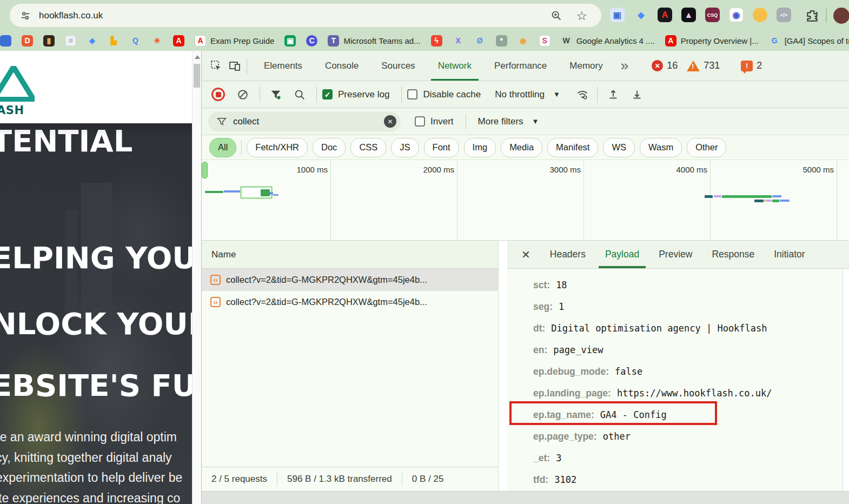 Image resolution: width=849 pixels, height=504 pixels. I want to click on extension-icon: ◉, so click(737, 15).